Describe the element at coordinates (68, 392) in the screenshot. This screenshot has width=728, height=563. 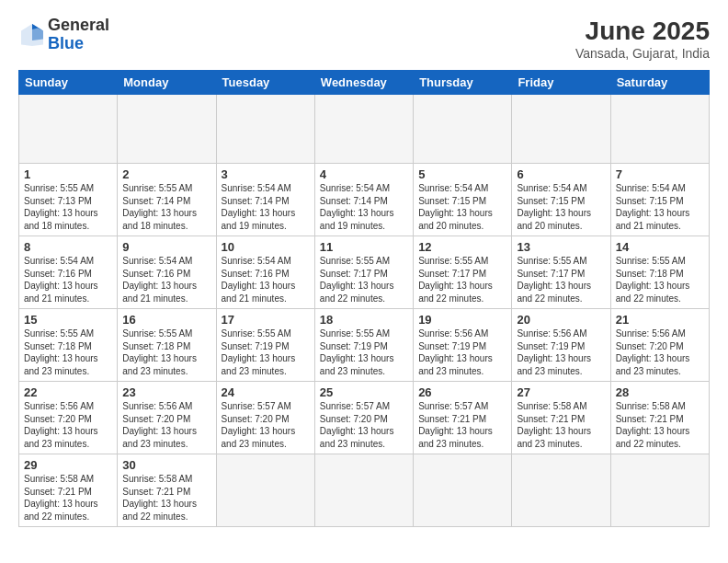
I see `day-number: 22` at that location.